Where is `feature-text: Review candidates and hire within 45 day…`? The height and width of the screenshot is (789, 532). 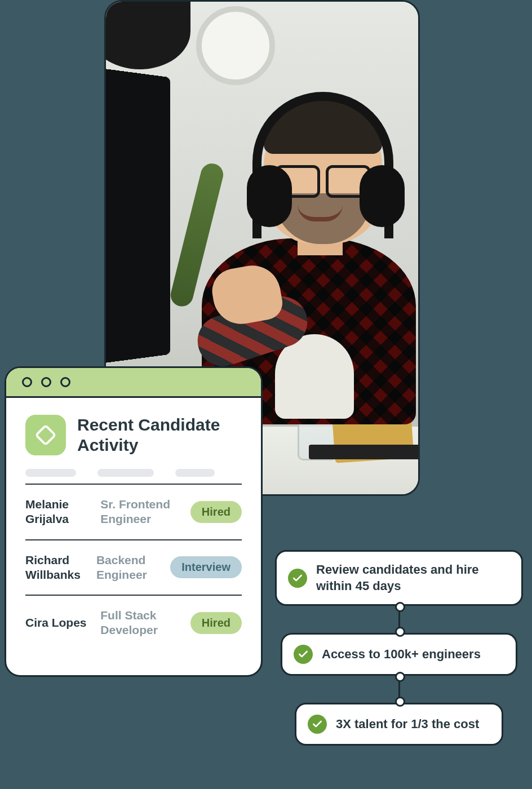
feature-text: Review candidates and hire within 45 day… is located at coordinates (411, 578).